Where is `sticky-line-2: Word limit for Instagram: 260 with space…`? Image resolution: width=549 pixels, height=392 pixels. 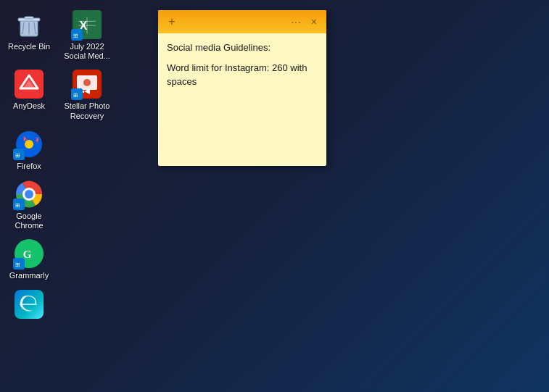
sticky-line-2: Word limit for Instagram: 260 with space… is located at coordinates (242, 75).